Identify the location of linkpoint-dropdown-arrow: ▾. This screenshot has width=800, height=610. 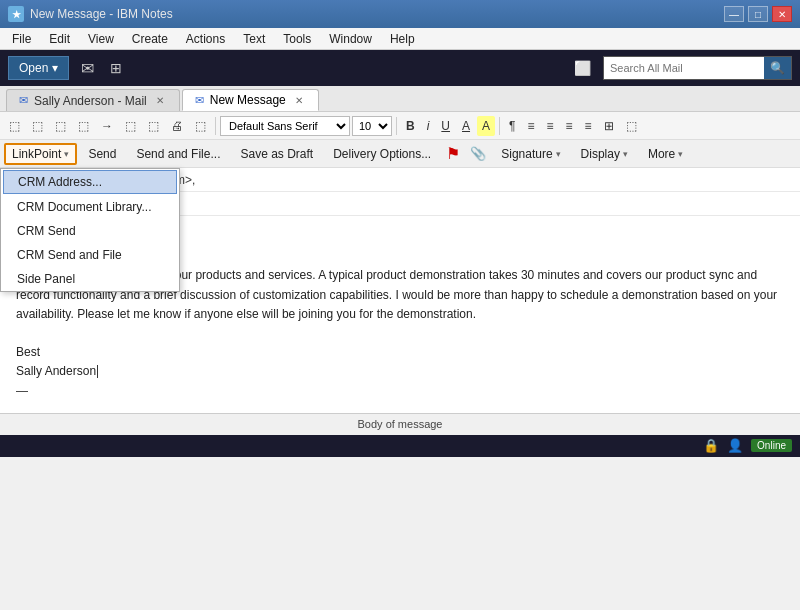
(66, 154).